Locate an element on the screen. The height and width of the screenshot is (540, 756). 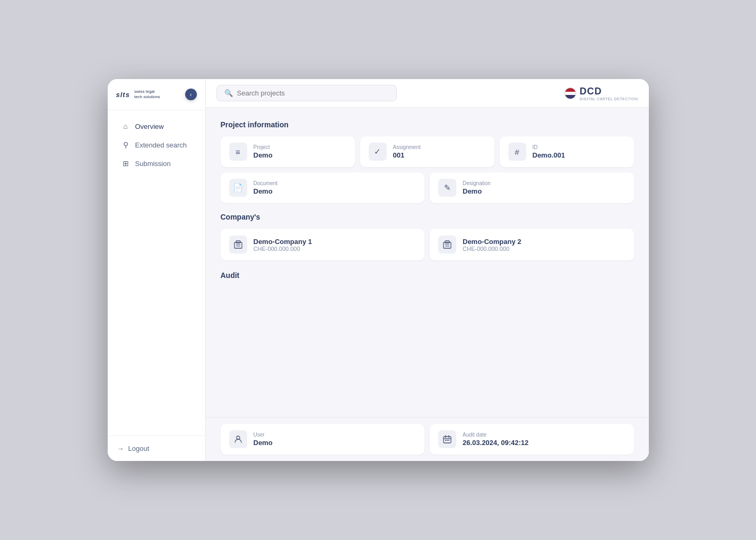
search-input is located at coordinates (313, 93).